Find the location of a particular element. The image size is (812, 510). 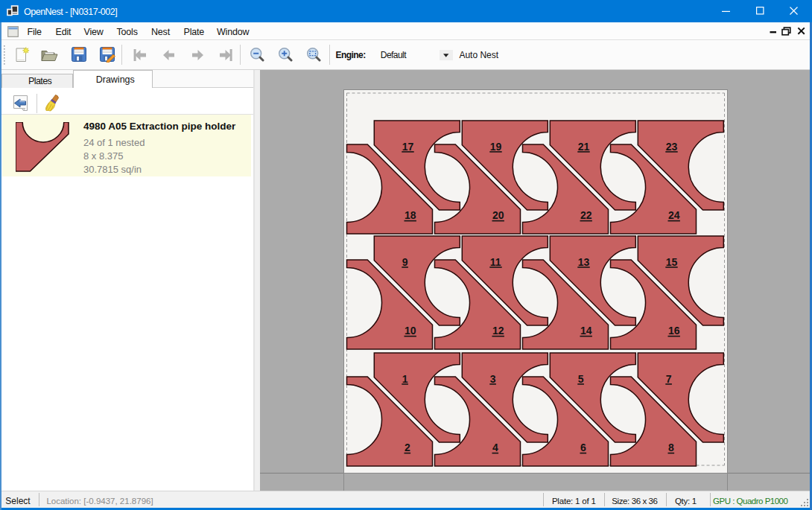

svg-text: 19 is located at coordinates (496, 146).